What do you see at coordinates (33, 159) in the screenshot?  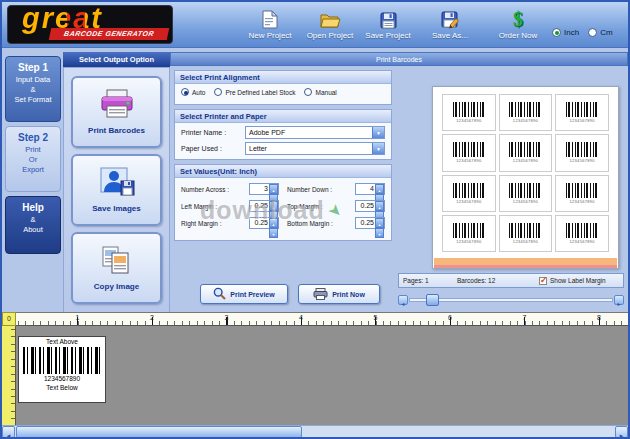 I see `sidebar-step2-print-export: Step 2 Print Or Export` at bounding box center [33, 159].